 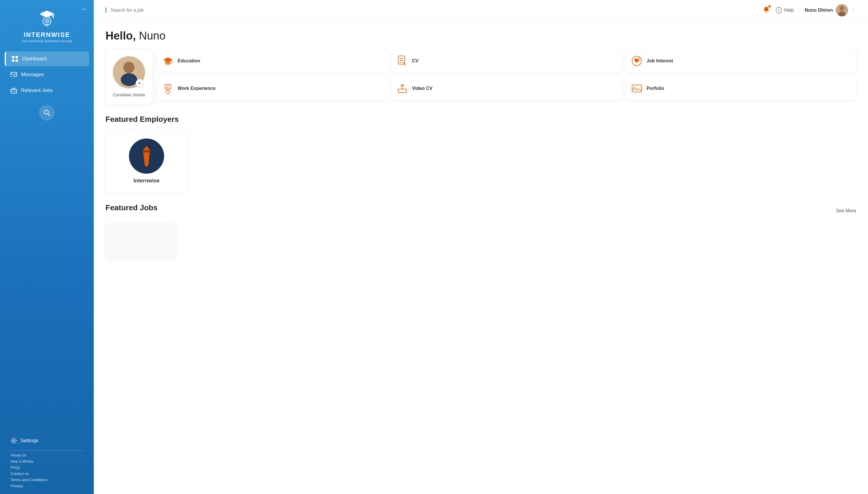 What do you see at coordinates (830, 10) in the screenshot?
I see `user-info: Nuno Dhiren ⋮` at bounding box center [830, 10].